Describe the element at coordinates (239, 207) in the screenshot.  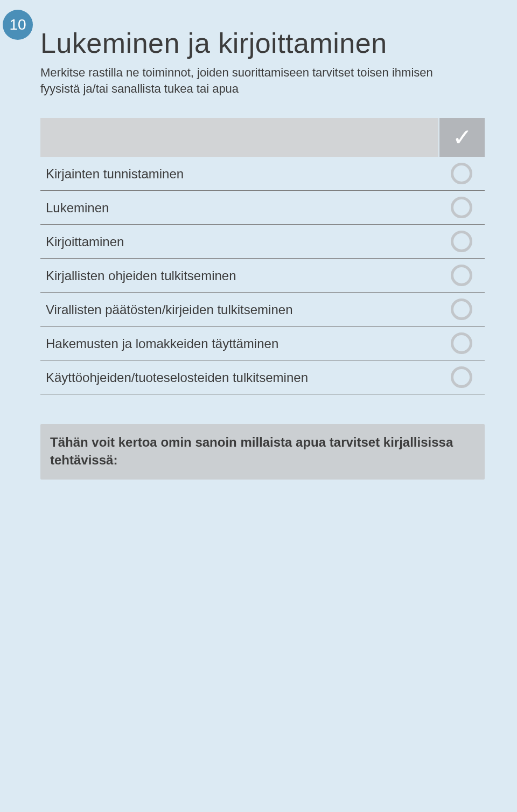
I see `row-label: Lukeminen` at that location.